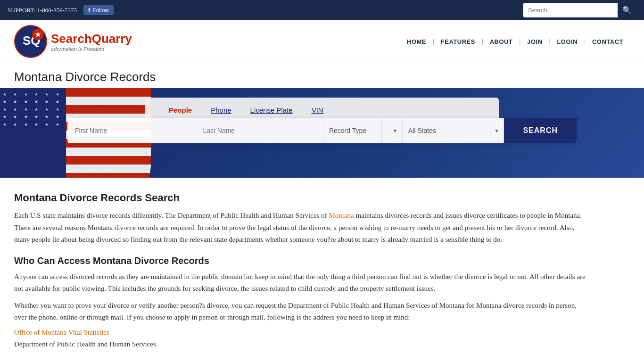 The width and height of the screenshot is (644, 362). Describe the element at coordinates (341, 215) in the screenshot. I see `montana-link: Montana` at that location.